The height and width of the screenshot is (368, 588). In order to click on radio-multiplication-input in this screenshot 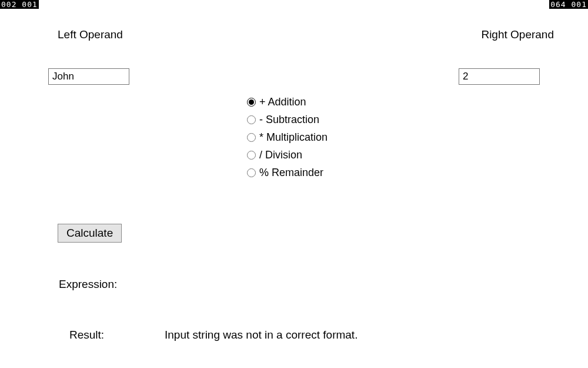, I will do `click(252, 138)`.